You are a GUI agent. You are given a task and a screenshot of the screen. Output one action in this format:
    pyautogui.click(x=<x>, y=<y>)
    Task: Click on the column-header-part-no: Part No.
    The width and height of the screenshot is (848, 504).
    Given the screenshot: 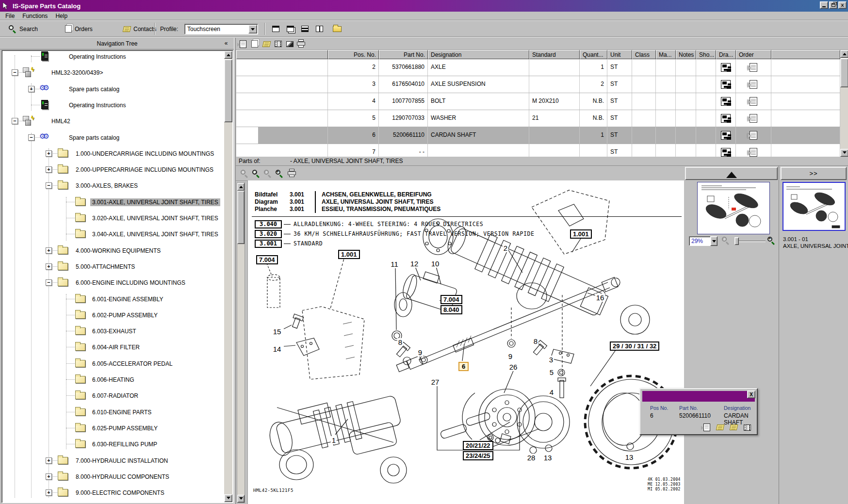 What is the action you would take?
    pyautogui.click(x=404, y=54)
    